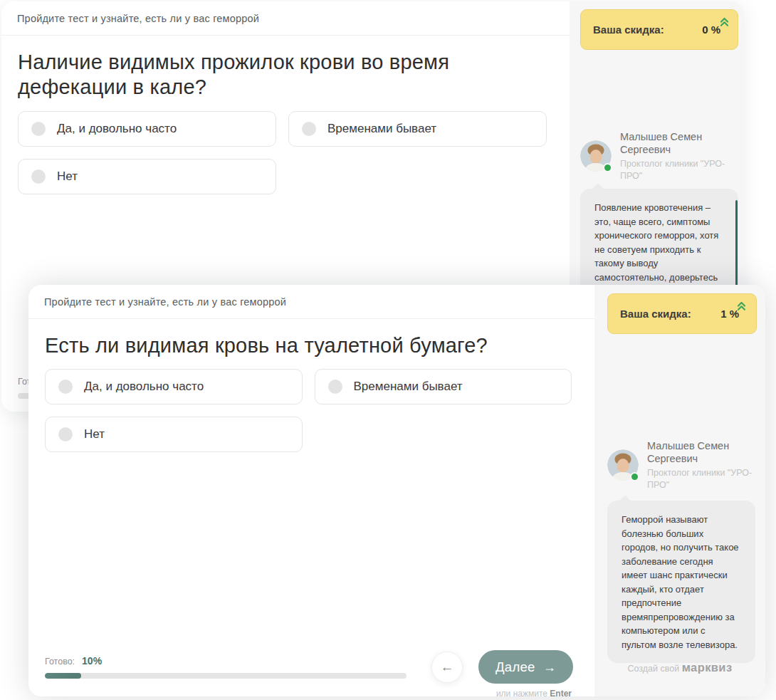  Describe the element at coordinates (447, 667) in the screenshot. I see `back-button: ←` at that location.